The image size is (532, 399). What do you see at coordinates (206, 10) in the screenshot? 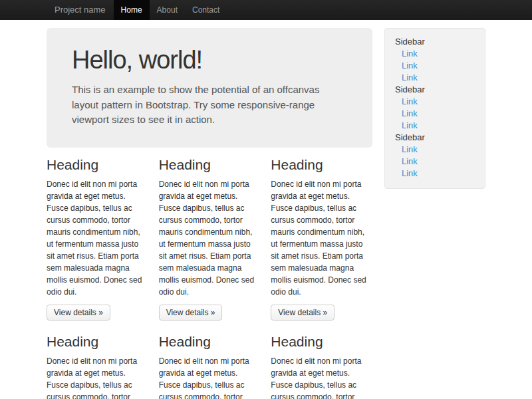
I see `nav-item-contact: Contact` at bounding box center [206, 10].